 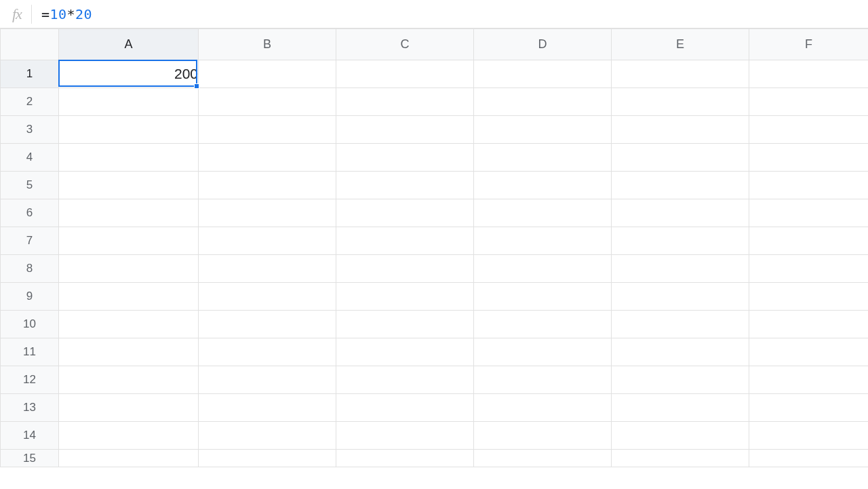 What do you see at coordinates (129, 75) in the screenshot?
I see `cell-A1: 200` at bounding box center [129, 75].